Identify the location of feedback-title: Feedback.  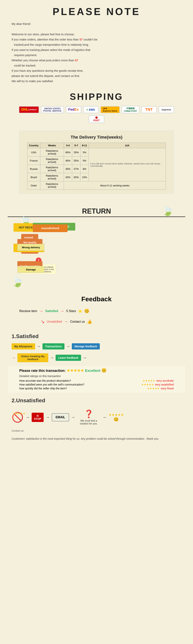
(97, 299).